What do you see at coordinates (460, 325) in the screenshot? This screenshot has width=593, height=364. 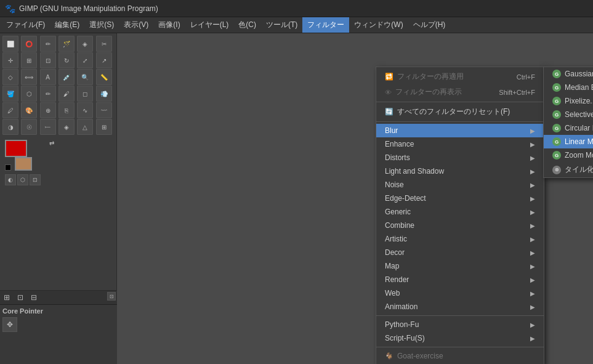 I see `filters-python-fu: Python-Fu ▶` at bounding box center [460, 325].